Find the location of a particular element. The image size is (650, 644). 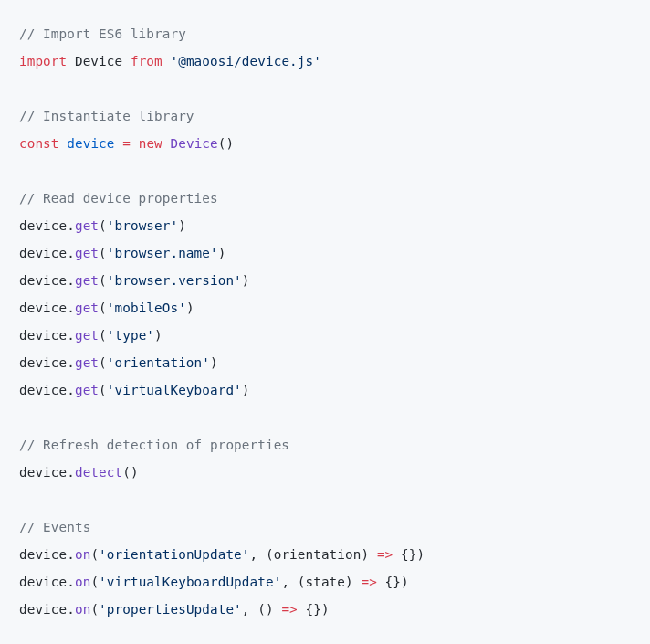

code-line: // Instantiate library is located at coordinates (107, 116).